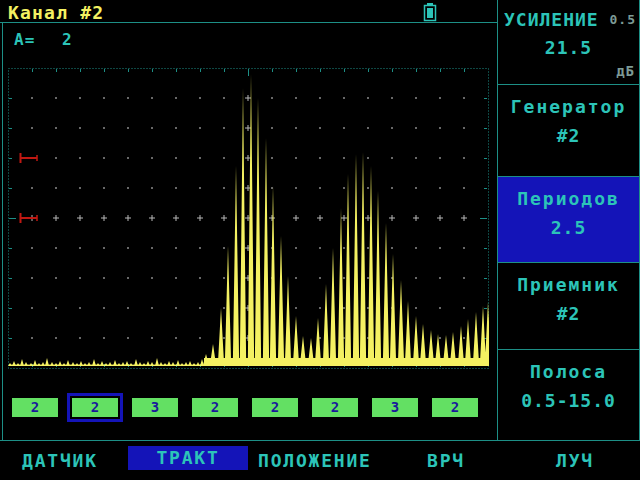 Image resolution: width=640 pixels, height=480 pixels. What do you see at coordinates (568, 284) in the screenshot?
I see `receiver-label: Приемник` at bounding box center [568, 284].